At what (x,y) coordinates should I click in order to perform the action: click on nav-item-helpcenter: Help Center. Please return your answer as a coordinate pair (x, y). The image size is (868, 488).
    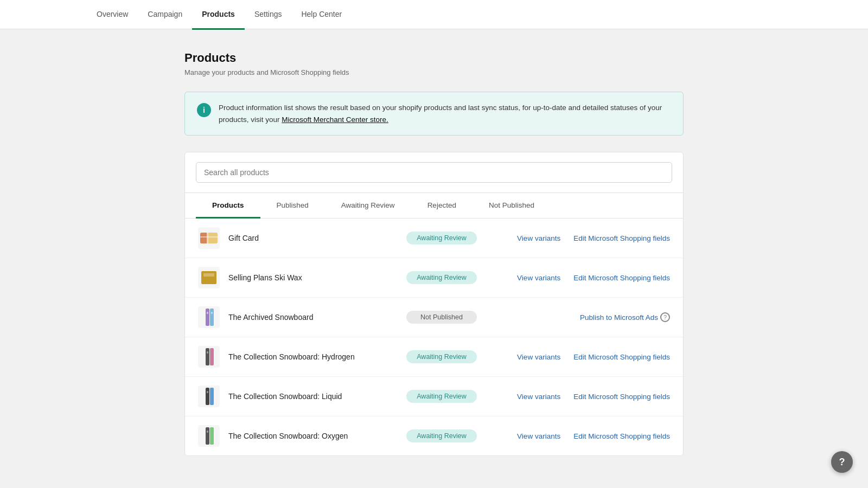
    Looking at the image, I should click on (321, 15).